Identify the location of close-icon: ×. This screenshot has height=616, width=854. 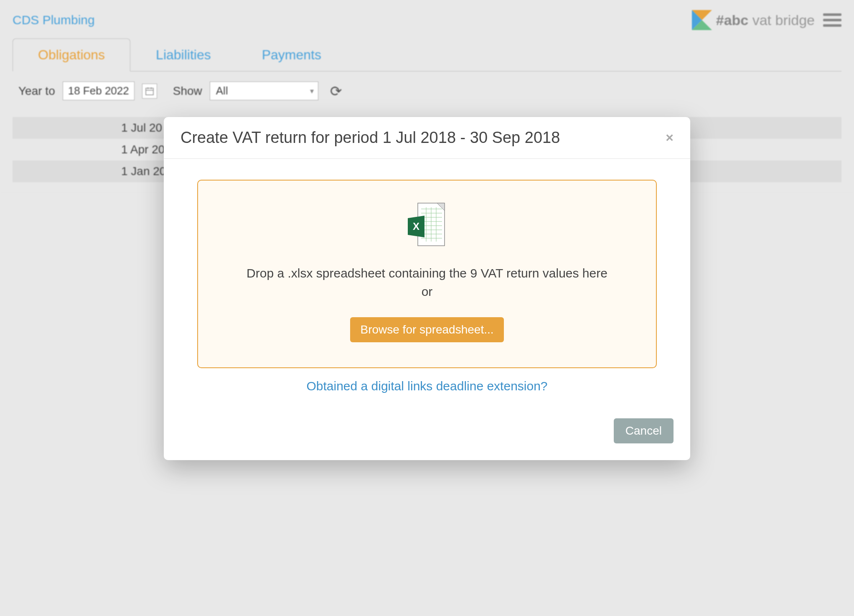
(669, 138).